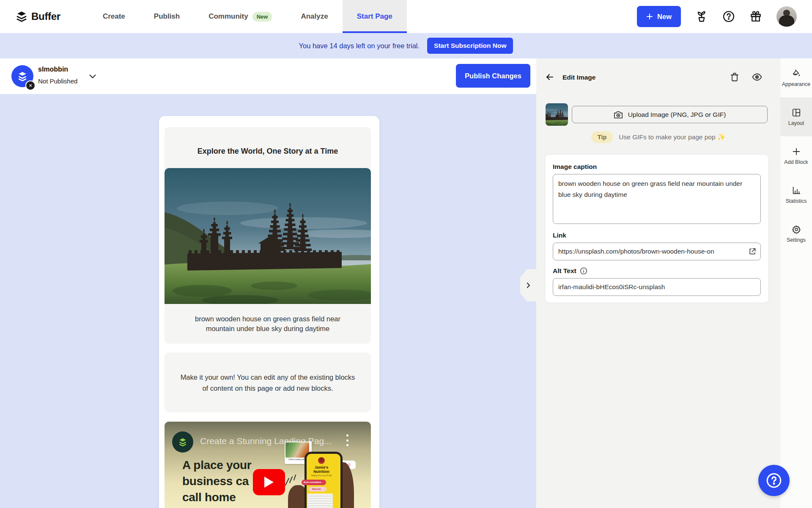 The width and height of the screenshot is (812, 508). What do you see at coordinates (579, 77) in the screenshot?
I see `edit-panel-title: Edit Image` at bounding box center [579, 77].